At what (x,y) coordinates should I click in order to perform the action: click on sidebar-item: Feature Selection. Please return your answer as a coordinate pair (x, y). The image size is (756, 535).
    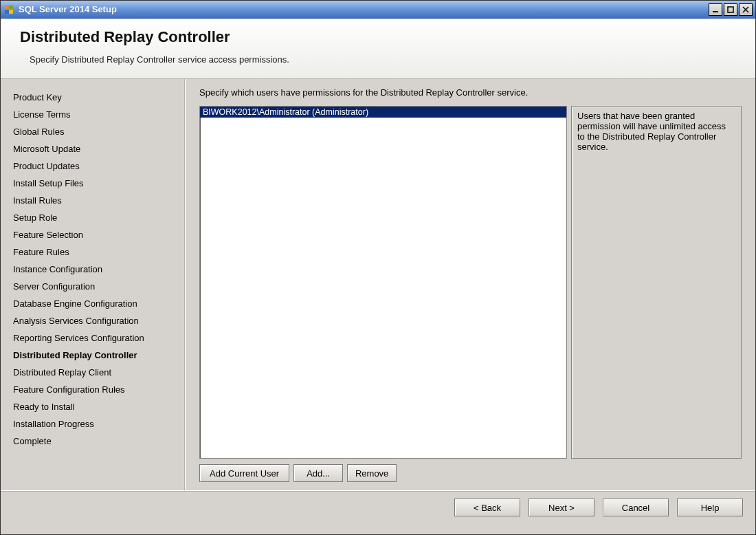
    Looking at the image, I should click on (98, 235).